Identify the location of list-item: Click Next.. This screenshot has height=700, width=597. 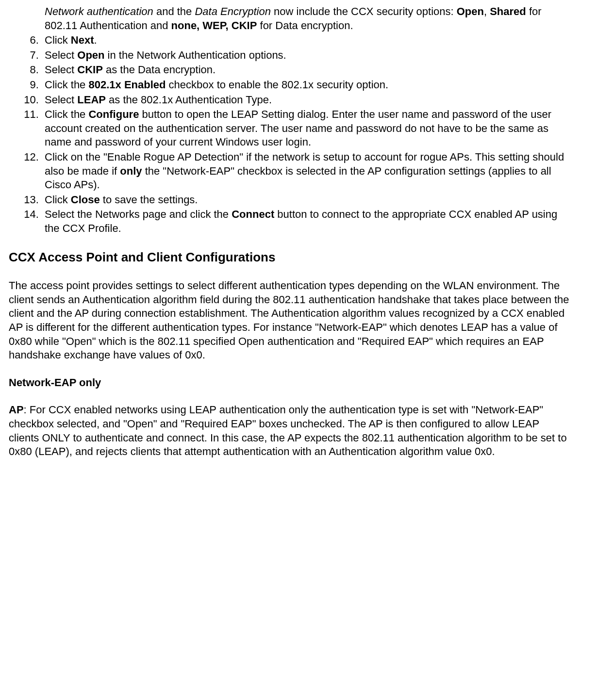
(306, 41).